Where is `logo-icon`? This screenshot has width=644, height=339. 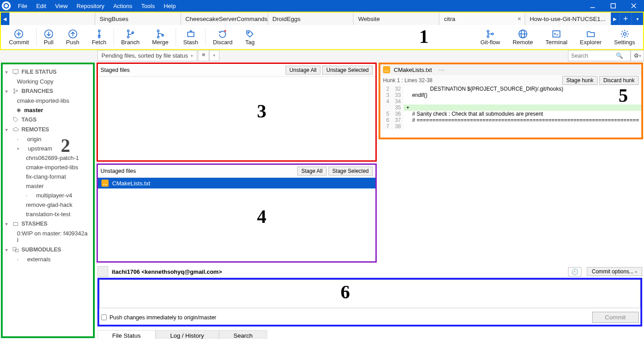
logo-icon is located at coordinates (6, 6).